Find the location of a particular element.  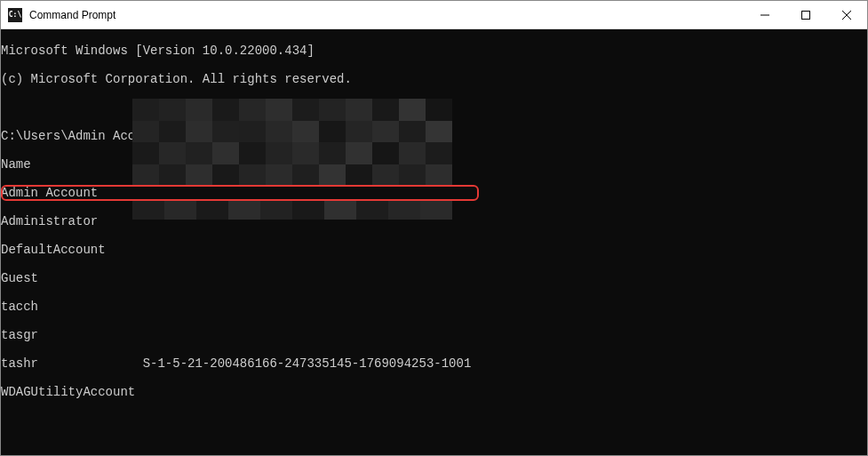

account-row-highlighted: tashr S-1-5-21-200486166-247335145-17690… is located at coordinates (434, 364).